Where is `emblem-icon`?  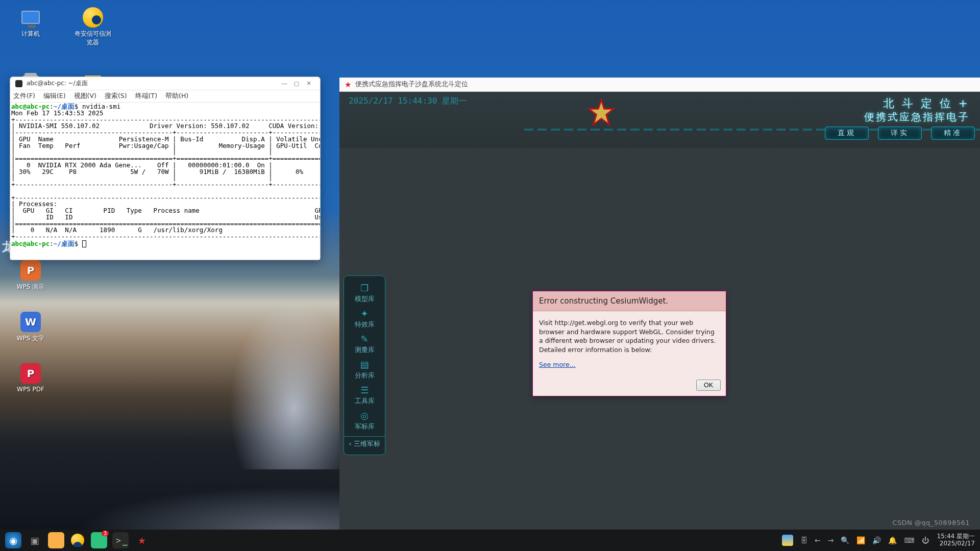 emblem-icon is located at coordinates (601, 113).